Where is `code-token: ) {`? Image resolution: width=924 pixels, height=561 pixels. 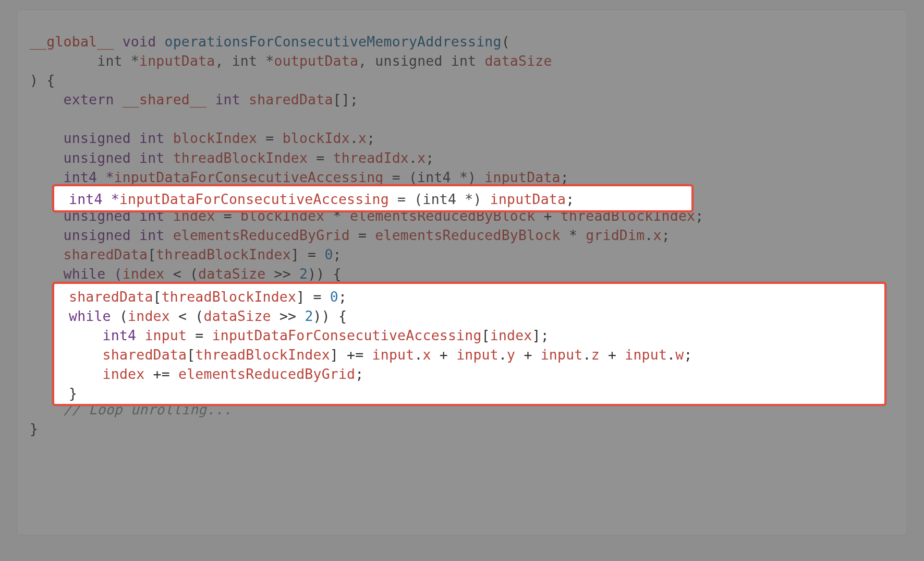
code-token: ) { is located at coordinates (42, 80).